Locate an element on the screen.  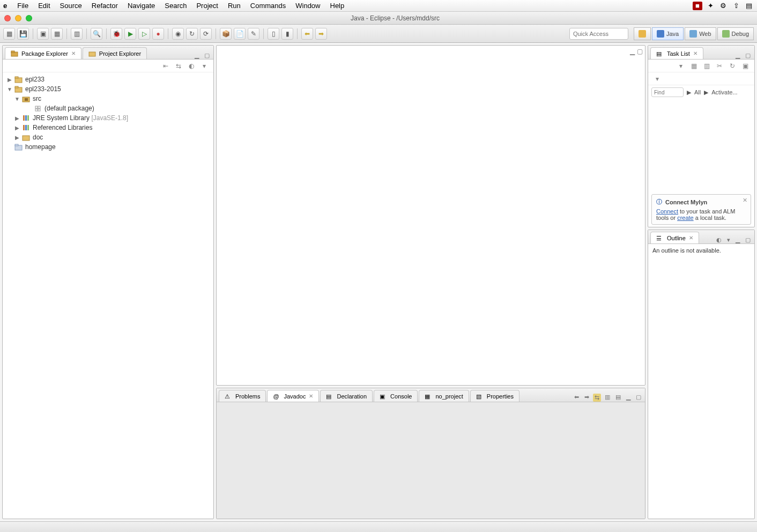
project-node: homepage is located at coordinates (108, 147).